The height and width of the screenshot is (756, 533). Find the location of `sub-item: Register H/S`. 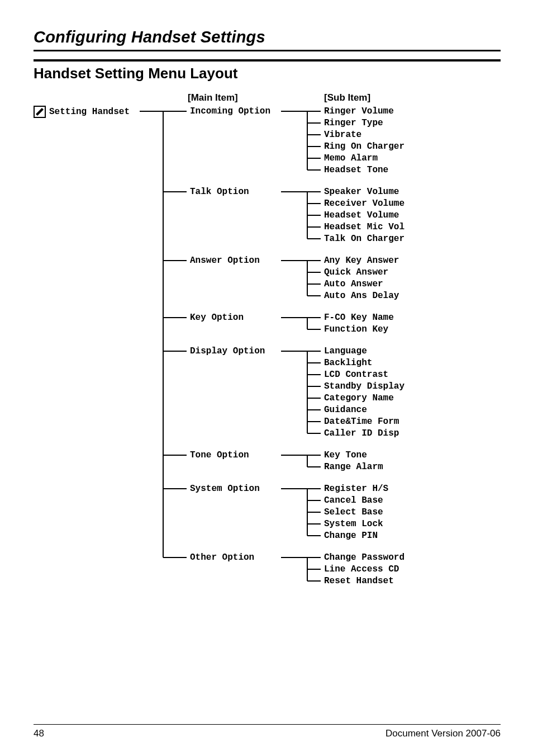

sub-item: Register H/S is located at coordinates (356, 489).